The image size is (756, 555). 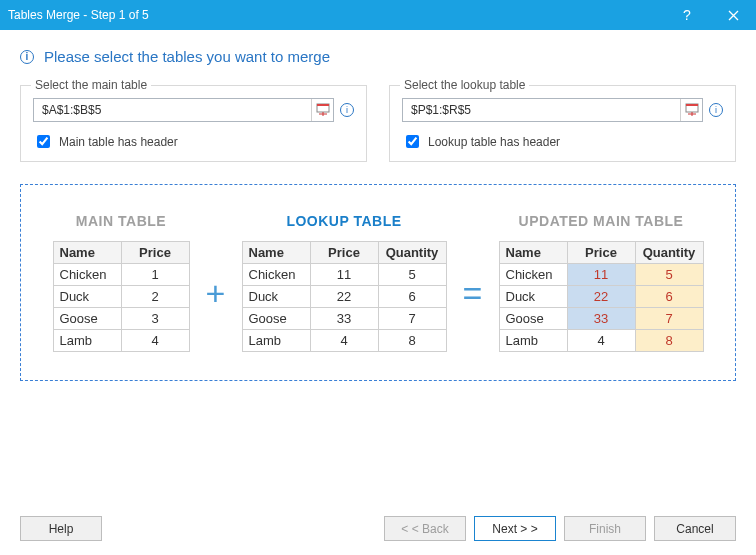 I want to click on title-bar: Tables Merge - Step 1 of 5 ?, so click(x=378, y=15).